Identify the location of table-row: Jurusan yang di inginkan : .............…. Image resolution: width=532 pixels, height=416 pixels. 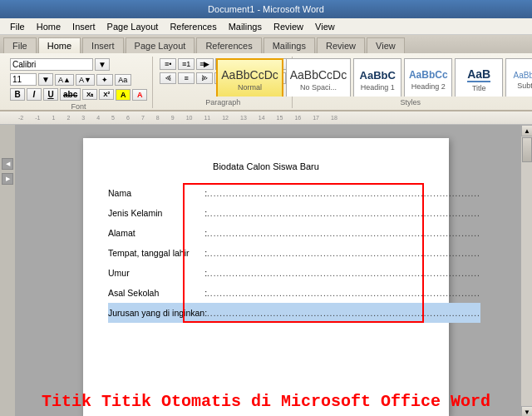
(294, 313).